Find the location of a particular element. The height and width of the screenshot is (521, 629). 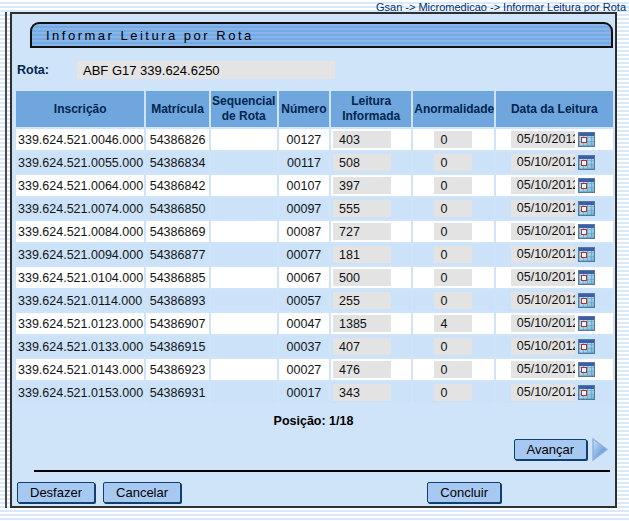

column-header-anormalidade: Anormalidade is located at coordinates (453, 109).